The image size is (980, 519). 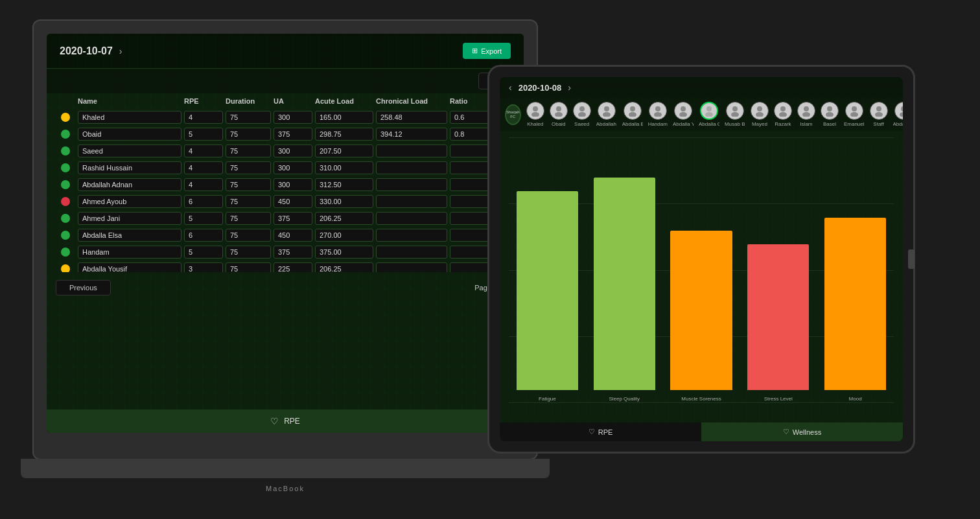 I want to click on player-avatar: Khaled, so click(x=535, y=114).